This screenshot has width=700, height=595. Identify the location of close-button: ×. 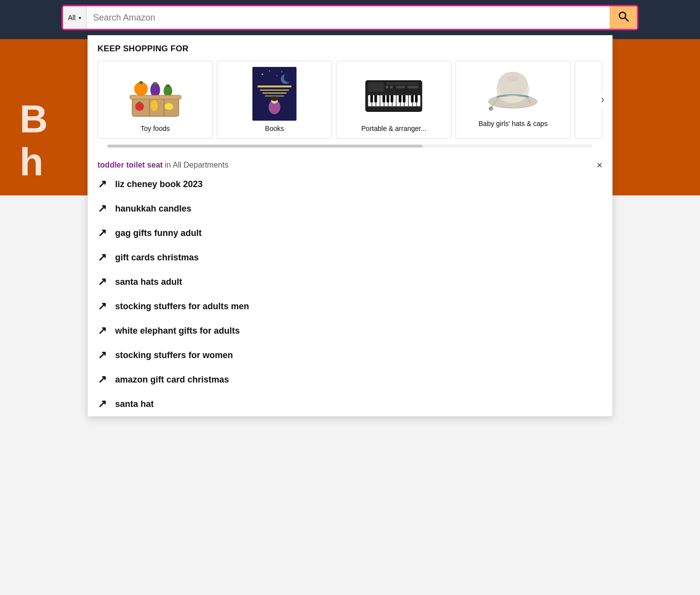
(600, 165).